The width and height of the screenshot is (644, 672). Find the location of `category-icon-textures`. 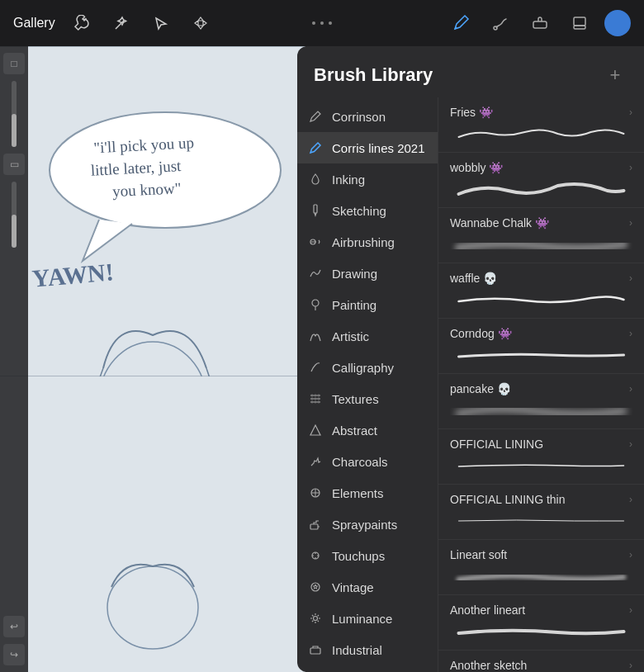

category-icon-textures is located at coordinates (315, 399).